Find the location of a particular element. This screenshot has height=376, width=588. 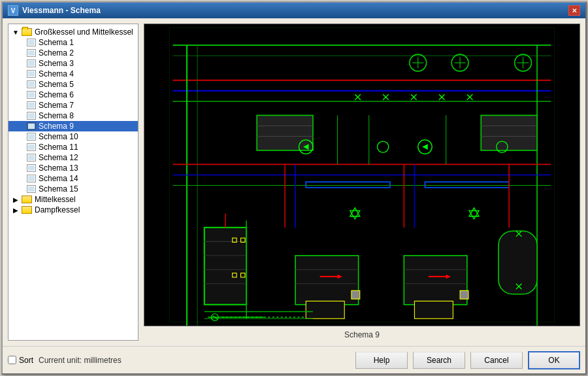

folder-open-icon is located at coordinates (27, 32).